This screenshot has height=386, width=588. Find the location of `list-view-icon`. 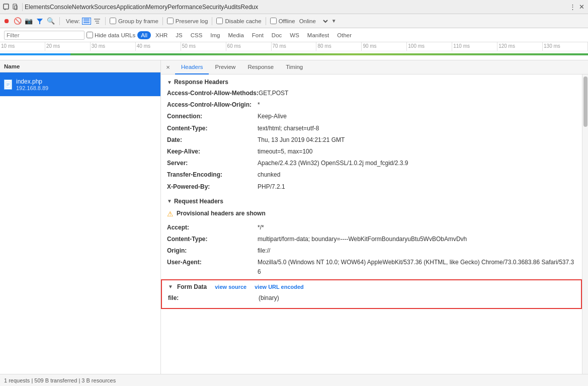

list-view-icon is located at coordinates (87, 21).